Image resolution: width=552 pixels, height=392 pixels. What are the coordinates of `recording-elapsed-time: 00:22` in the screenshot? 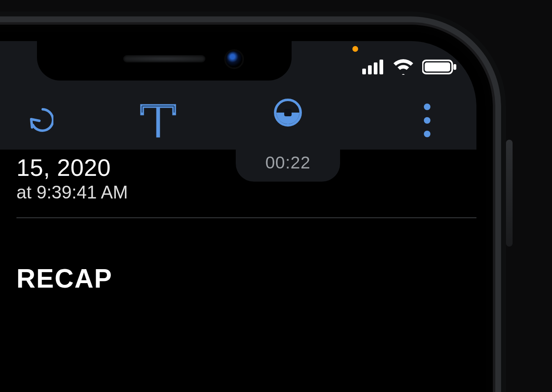 It's located at (288, 163).